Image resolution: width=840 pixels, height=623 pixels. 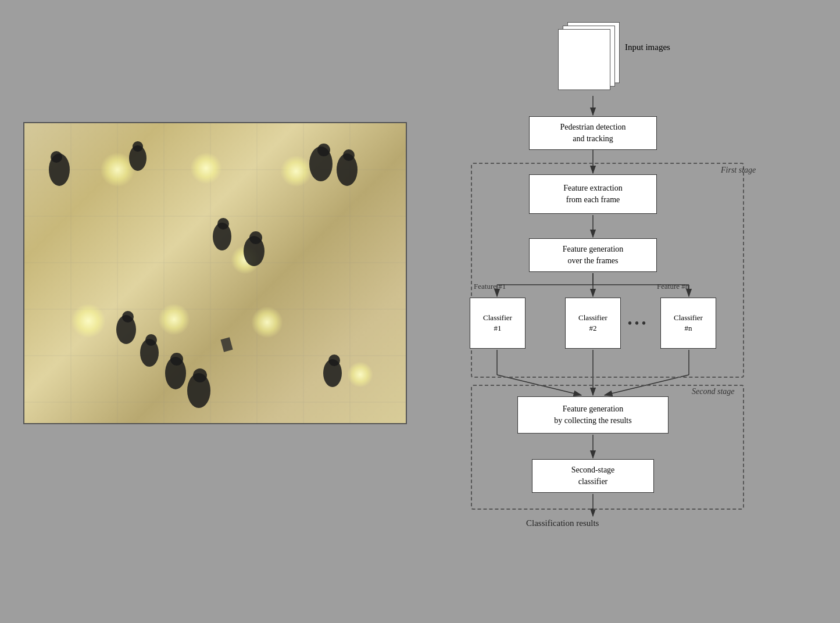 What do you see at coordinates (593, 323) in the screenshot?
I see `classifier-2-box: Classifier#2` at bounding box center [593, 323].